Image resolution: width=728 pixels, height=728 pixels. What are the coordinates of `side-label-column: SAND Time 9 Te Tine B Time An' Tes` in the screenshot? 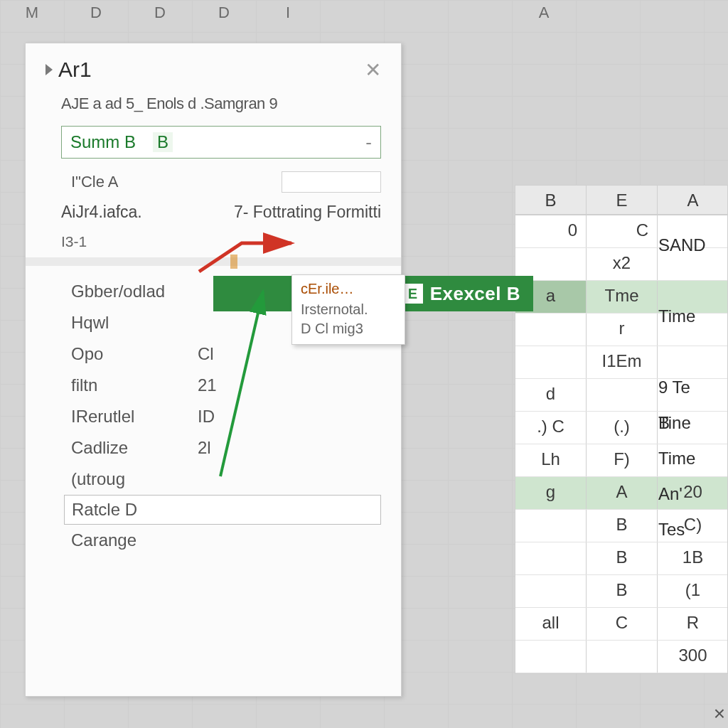 It's located at (690, 387).